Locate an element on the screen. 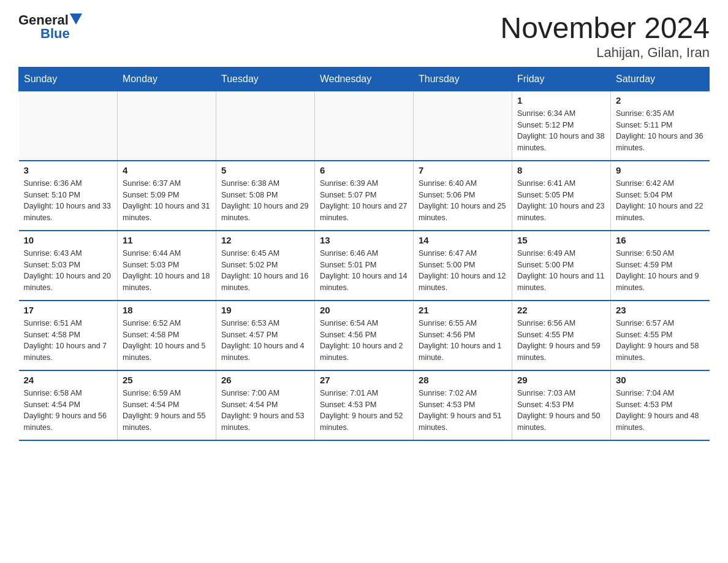  weekday-header-row: SundayMondayTuesdayWednesdayThursdayFrid… is located at coordinates (364, 79).